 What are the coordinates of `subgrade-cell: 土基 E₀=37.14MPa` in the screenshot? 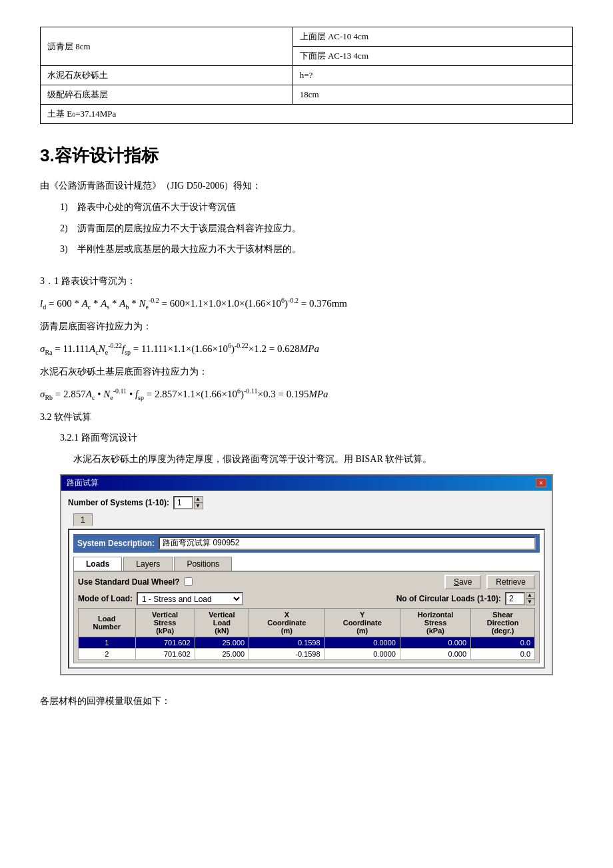 It's located at (306, 115).